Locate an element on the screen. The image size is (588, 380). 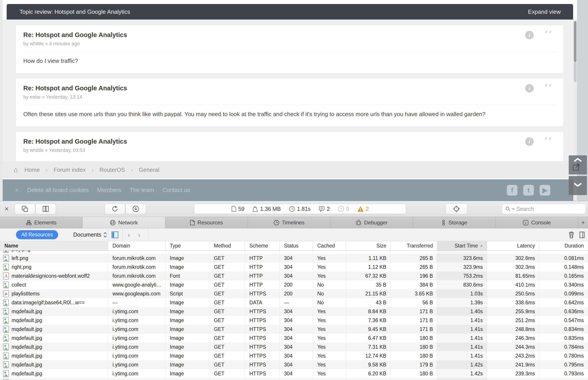
history-back-button: ‹ is located at coordinates (129, 235).